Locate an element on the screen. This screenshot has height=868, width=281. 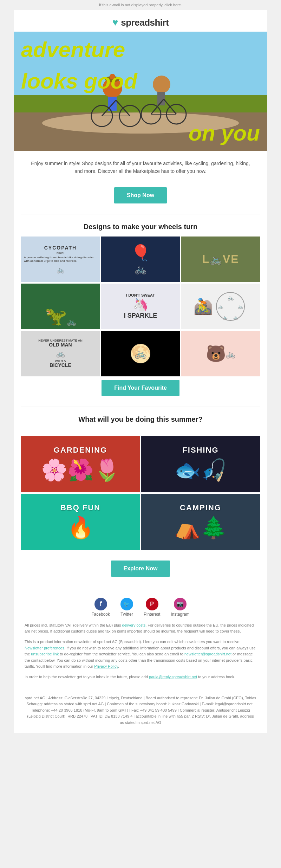
legal-text-2: This is a product information newsletter… is located at coordinates (140, 654).